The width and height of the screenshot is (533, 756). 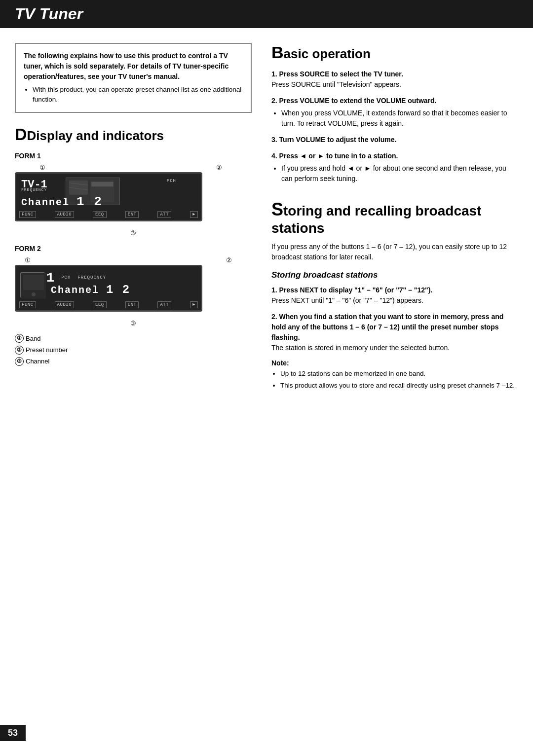 I want to click on legend-band-label: Band, so click(x=33, y=338).